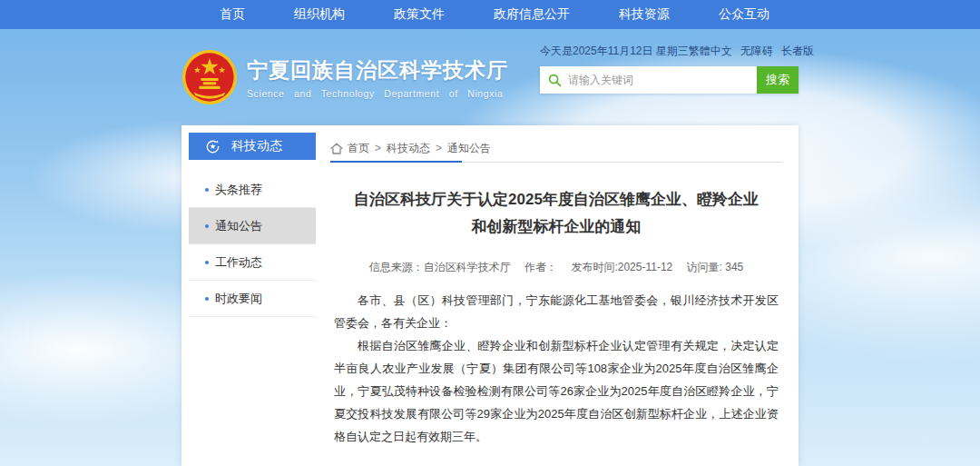 This screenshot has height=466, width=980. I want to click on nav-item-home: 首页, so click(232, 15).